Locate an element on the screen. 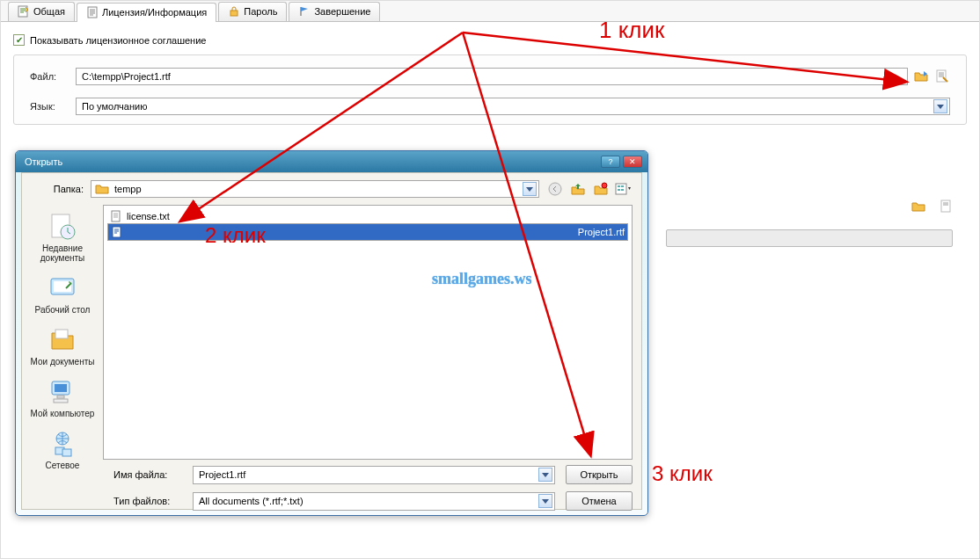 The width and height of the screenshot is (980, 559). flag-icon is located at coordinates (304, 11).